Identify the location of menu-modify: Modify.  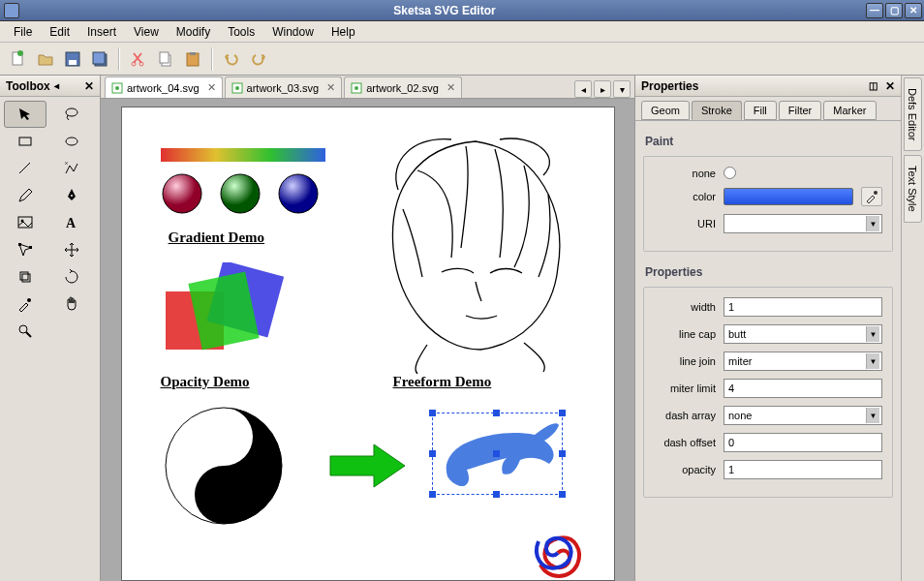
(194, 32).